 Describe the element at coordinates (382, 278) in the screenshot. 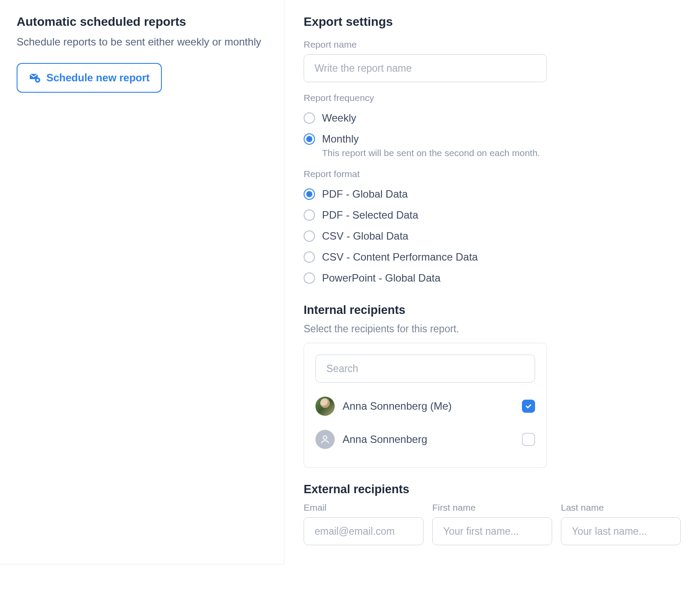

I see `format-option-label: PowerPoint - Global Data` at that location.